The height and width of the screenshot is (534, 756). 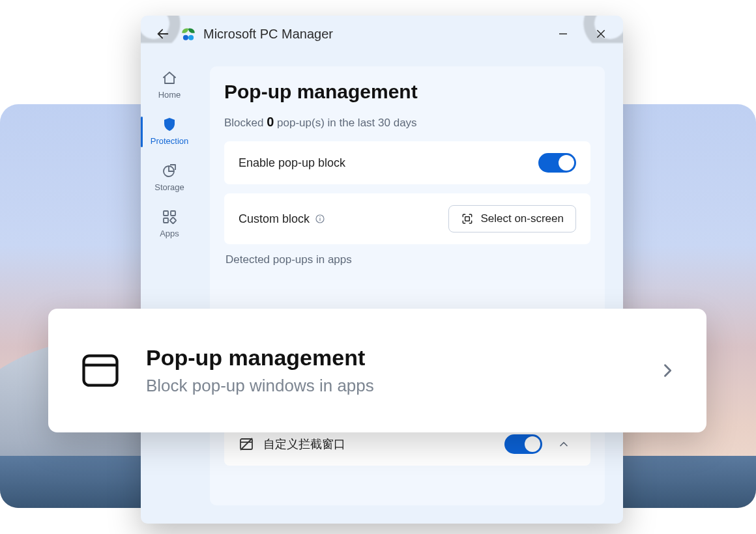 What do you see at coordinates (601, 34) in the screenshot?
I see `close-icon` at bounding box center [601, 34].